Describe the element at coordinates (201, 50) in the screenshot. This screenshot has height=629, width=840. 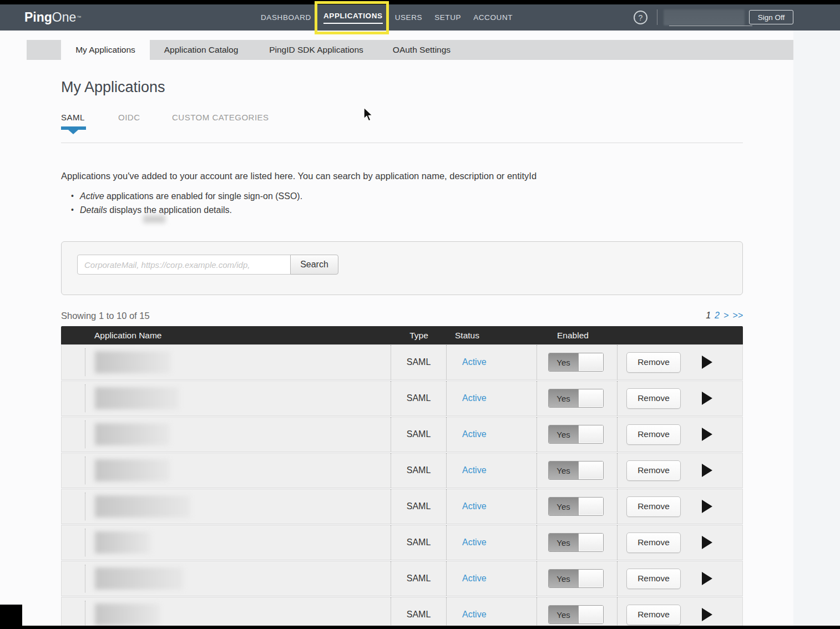
I see `tab-application-catalog: Application Catalog` at that location.